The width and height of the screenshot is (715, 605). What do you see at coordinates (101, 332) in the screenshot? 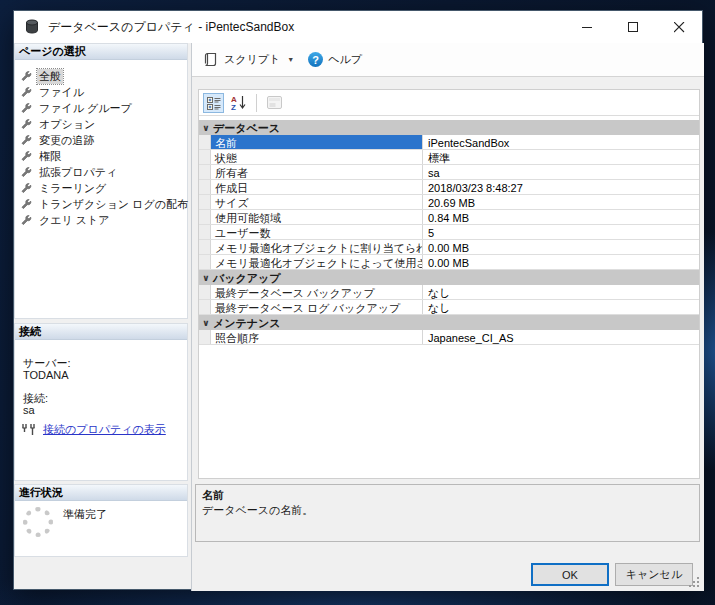
I see `connection-header: 接続` at bounding box center [101, 332].